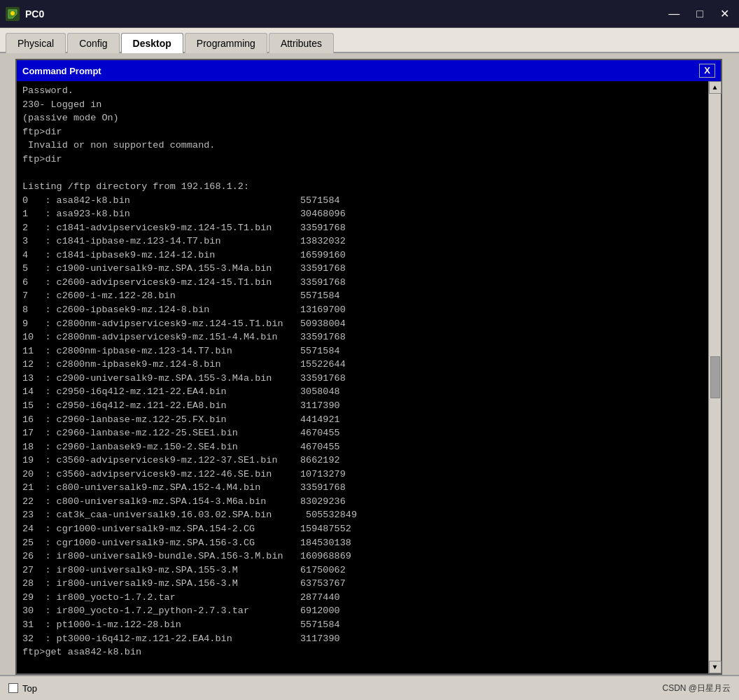 Image resolution: width=739 pixels, height=700 pixels. I want to click on tab-attributes: Attributes, so click(301, 43).